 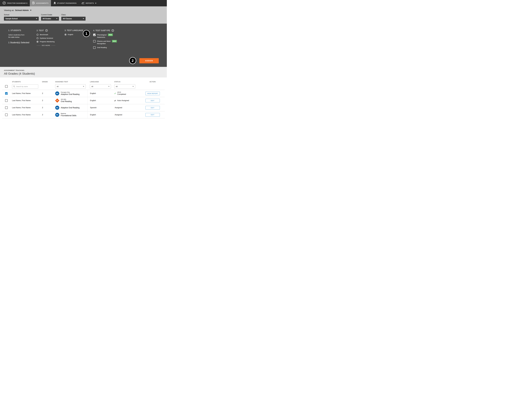 I want to click on class-label: Class:, so click(x=74, y=15).